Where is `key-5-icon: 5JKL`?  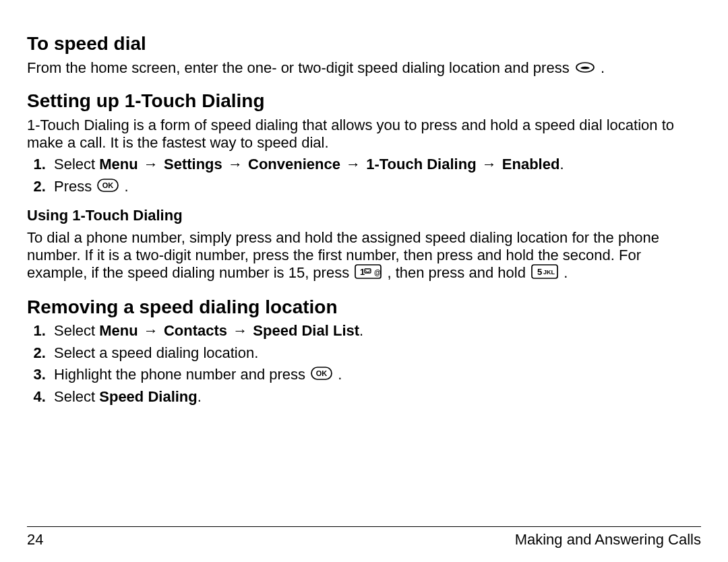
key-5-icon: 5JKL is located at coordinates (545, 274).